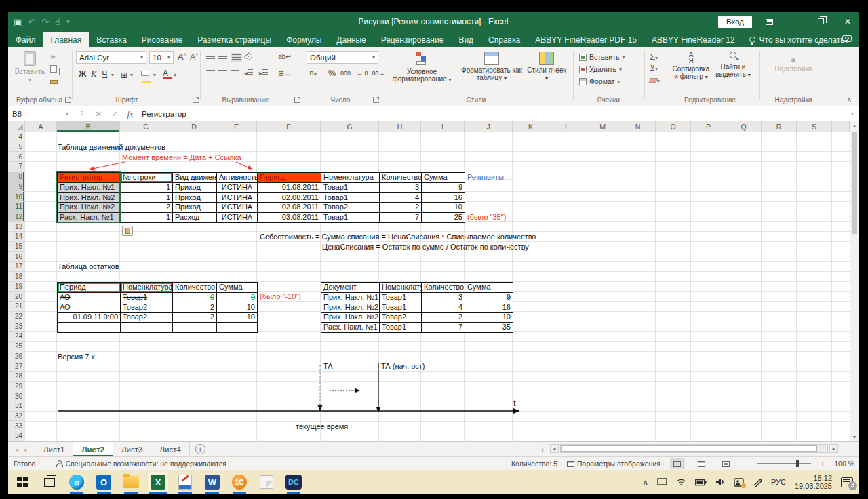  What do you see at coordinates (376, 100) in the screenshot?
I see `number-dialog-launcher` at bounding box center [376, 100].